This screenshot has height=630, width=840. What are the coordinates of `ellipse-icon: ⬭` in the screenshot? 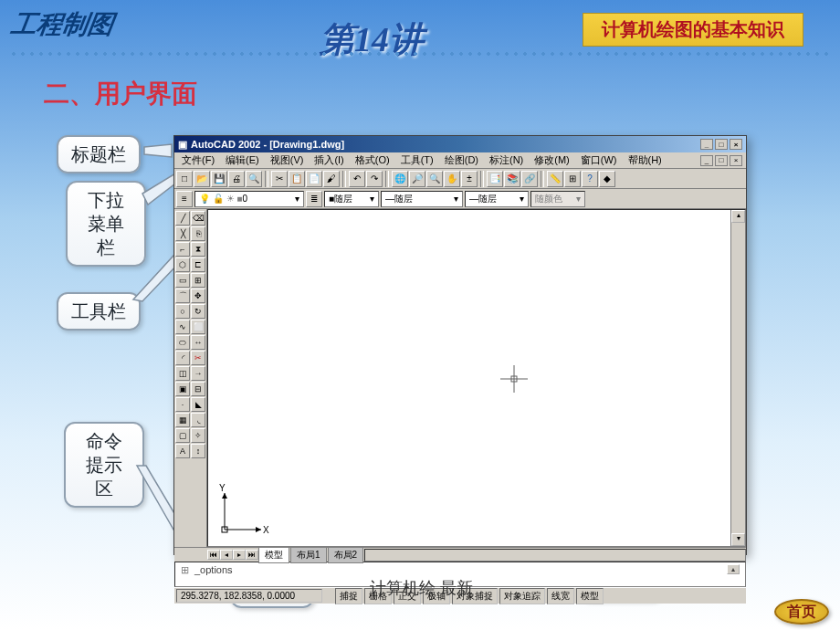 It's located at (183, 342).